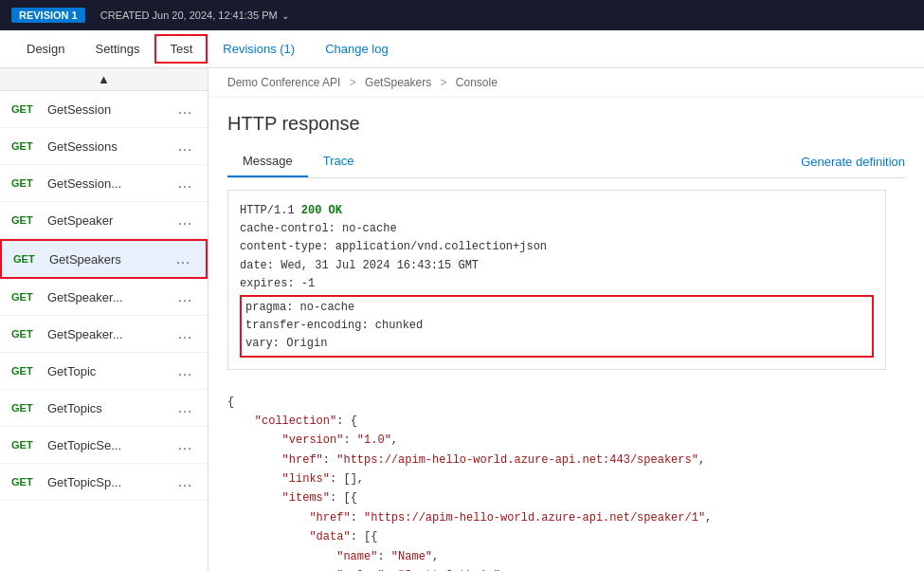 Image resolution: width=924 pixels, height=571 pixels. What do you see at coordinates (104, 446) in the screenshot?
I see `sidebar-item-9: GET GetTopicSe... …` at bounding box center [104, 446].